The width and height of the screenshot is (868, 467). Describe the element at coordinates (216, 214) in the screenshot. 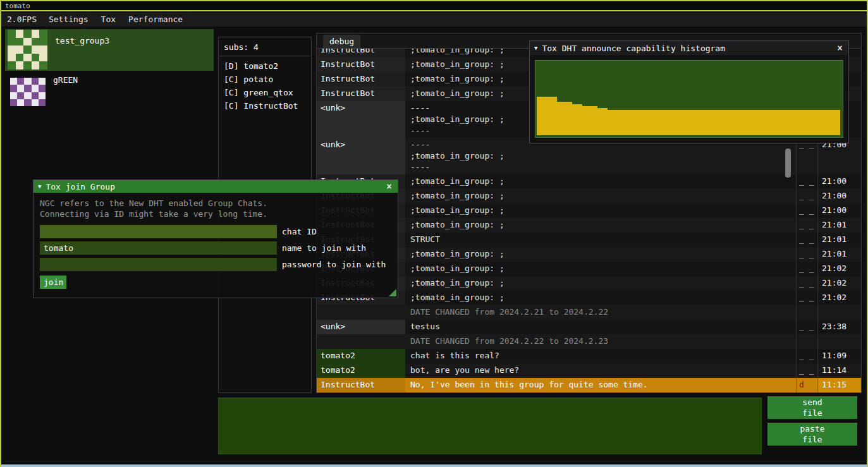

I see `ngc-info-line-2: Connecting via ID might take a very long…` at that location.